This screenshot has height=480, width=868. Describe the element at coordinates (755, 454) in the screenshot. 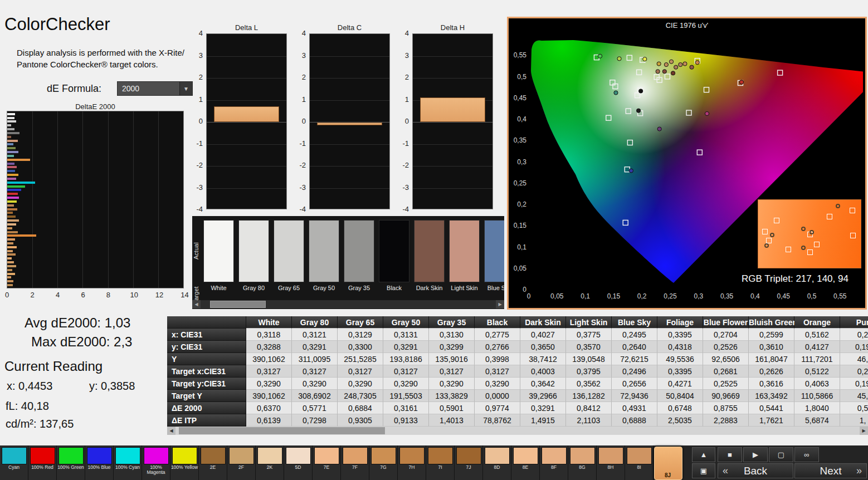

I see `play-button: ▶` at that location.